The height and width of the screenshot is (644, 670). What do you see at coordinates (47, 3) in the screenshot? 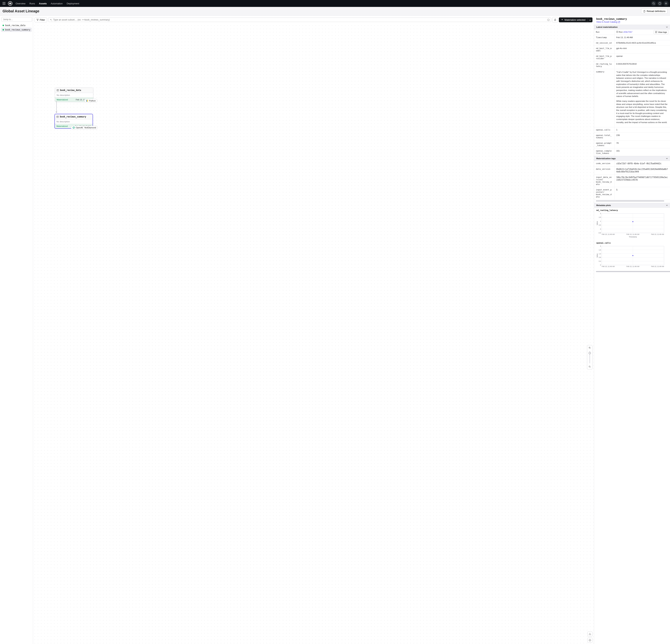
I see `nav-links: Overview Runs Assets Automation Deployme…` at bounding box center [47, 3].